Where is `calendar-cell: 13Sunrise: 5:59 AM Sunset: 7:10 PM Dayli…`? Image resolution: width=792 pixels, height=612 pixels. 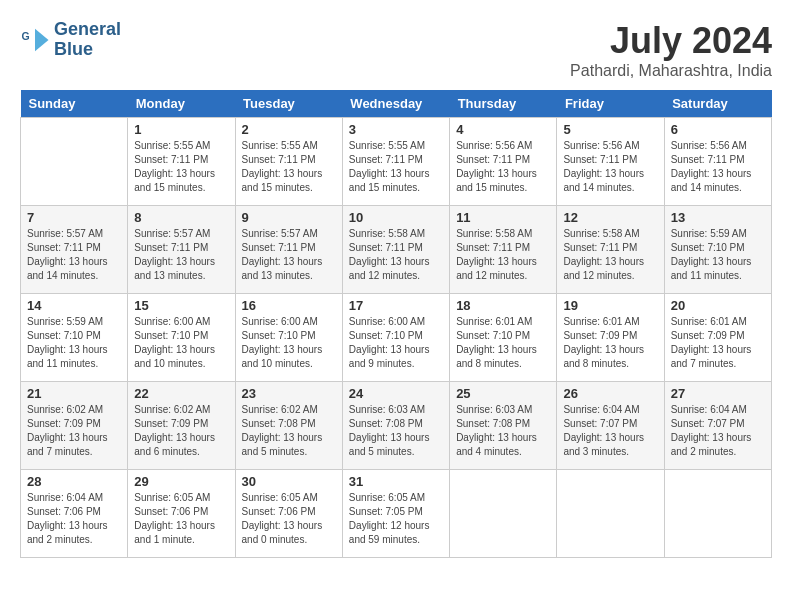
calendar-cell: 13Sunrise: 5:59 AM Sunset: 7:10 PM Dayli… is located at coordinates (718, 250).